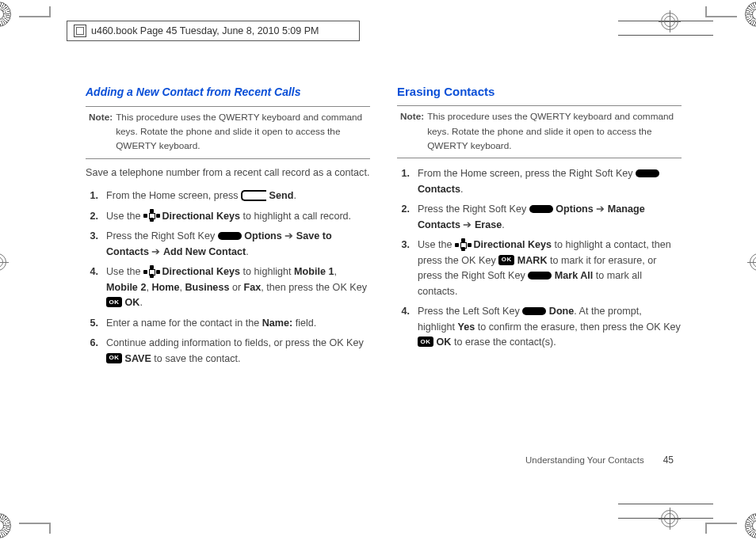  Describe the element at coordinates (213, 31) in the screenshot. I see `framemaker-strip: u460.book Page 45 Tuesday, June 8, 2010 …` at that location.